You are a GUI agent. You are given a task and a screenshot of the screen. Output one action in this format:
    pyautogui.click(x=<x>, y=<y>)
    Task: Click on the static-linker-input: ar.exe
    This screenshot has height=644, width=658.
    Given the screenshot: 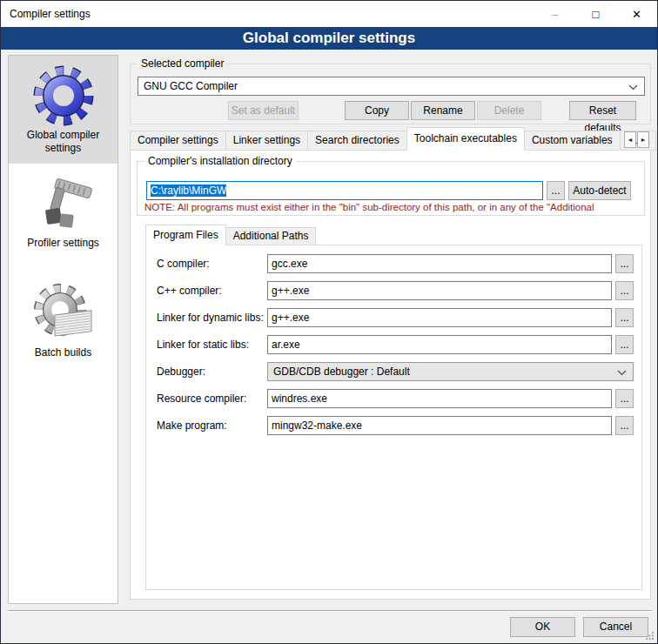 What is the action you would take?
    pyautogui.click(x=440, y=345)
    